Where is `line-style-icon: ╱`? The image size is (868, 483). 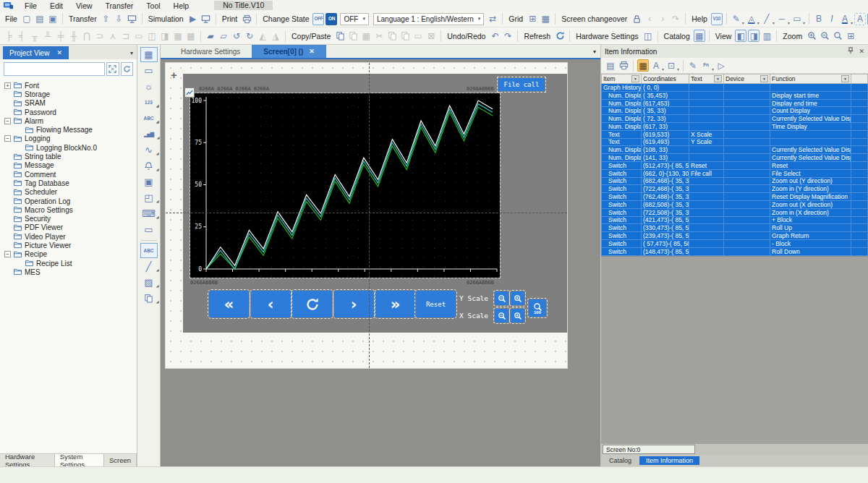
line-style-icon: ╱ is located at coordinates (767, 19).